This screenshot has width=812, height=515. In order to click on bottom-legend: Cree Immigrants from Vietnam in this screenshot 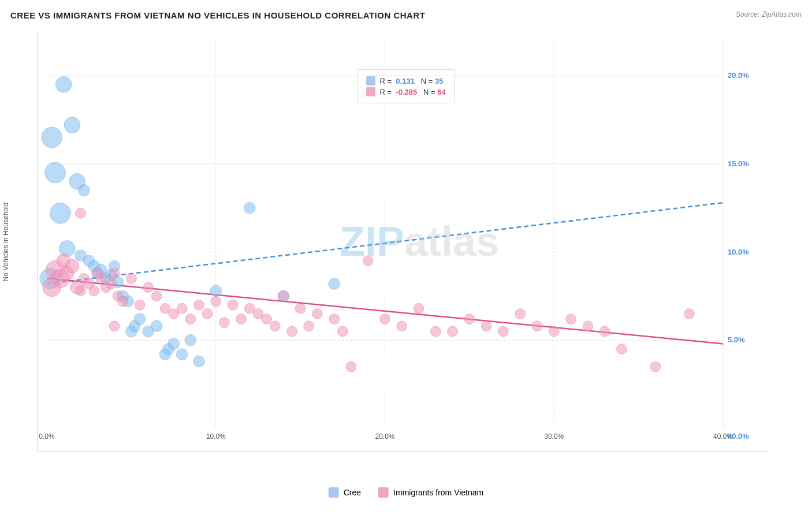, I will do `click(406, 492)`.